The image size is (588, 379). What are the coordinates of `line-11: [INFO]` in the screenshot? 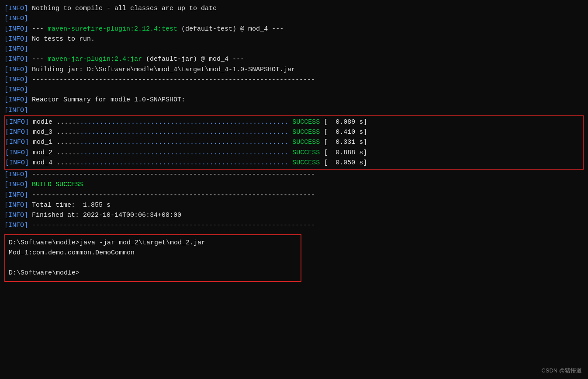 It's located at (294, 110).